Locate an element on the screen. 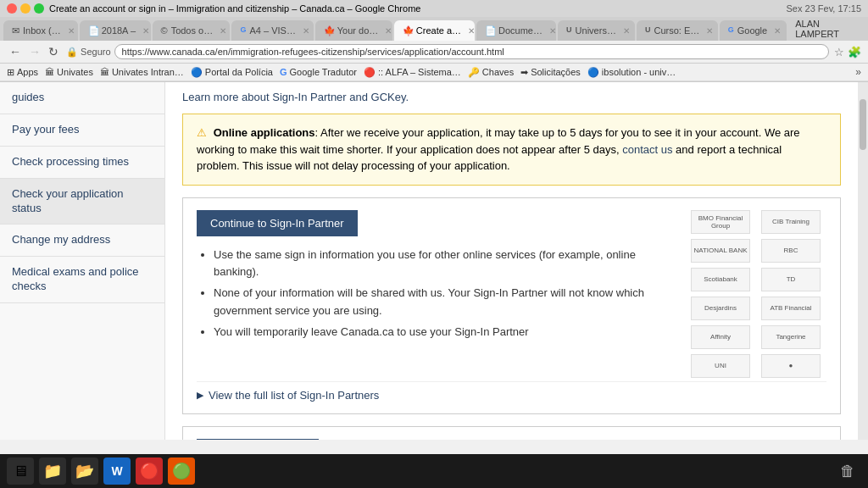 This screenshot has height=488, width=868. minimize-button is located at coordinates (25, 8).